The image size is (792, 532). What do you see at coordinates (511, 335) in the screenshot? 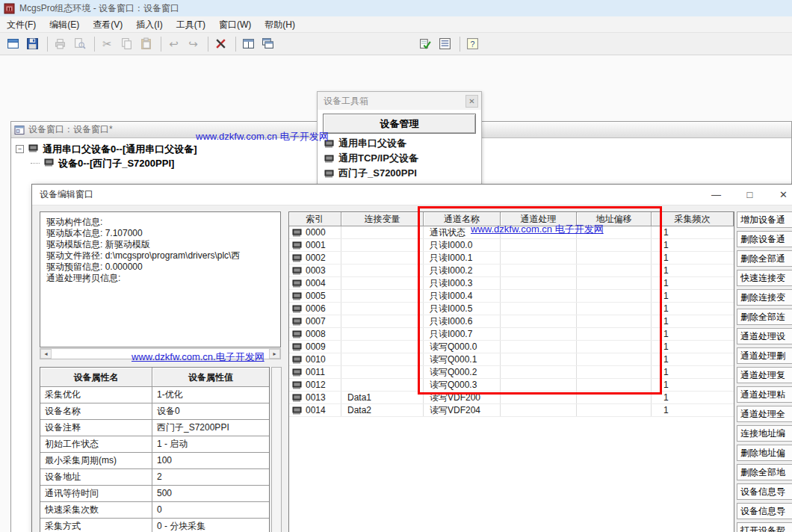
I see `channel-row: 0008只读I000.71` at bounding box center [511, 335].